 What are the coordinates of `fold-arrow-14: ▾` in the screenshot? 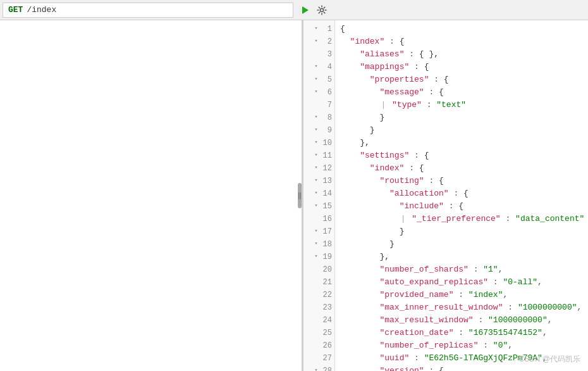 It's located at (316, 194).